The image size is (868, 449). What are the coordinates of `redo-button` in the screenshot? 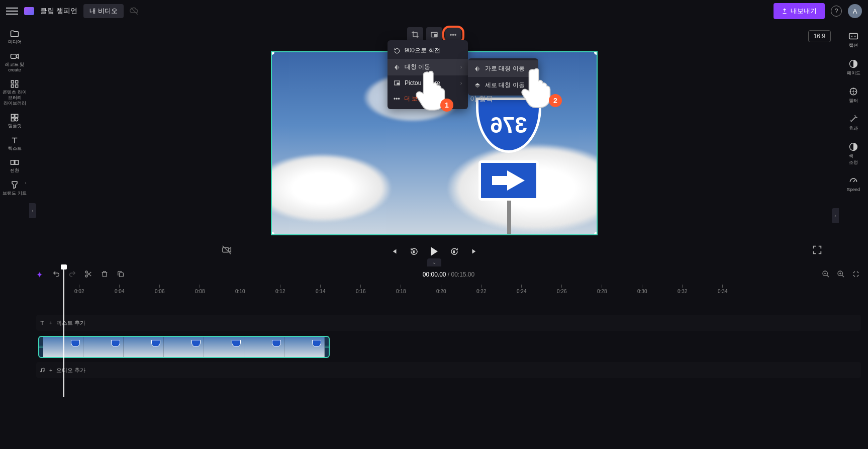 It's located at (73, 275).